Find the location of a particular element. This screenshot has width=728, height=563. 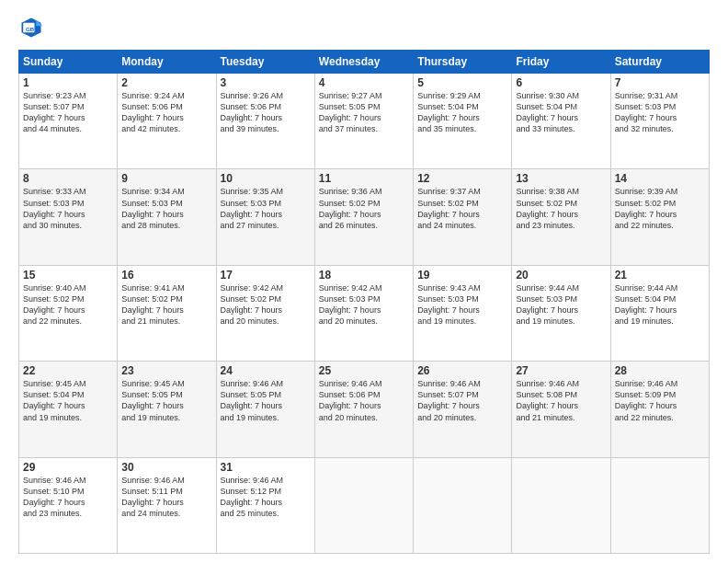

day-number: 9 is located at coordinates (166, 178).